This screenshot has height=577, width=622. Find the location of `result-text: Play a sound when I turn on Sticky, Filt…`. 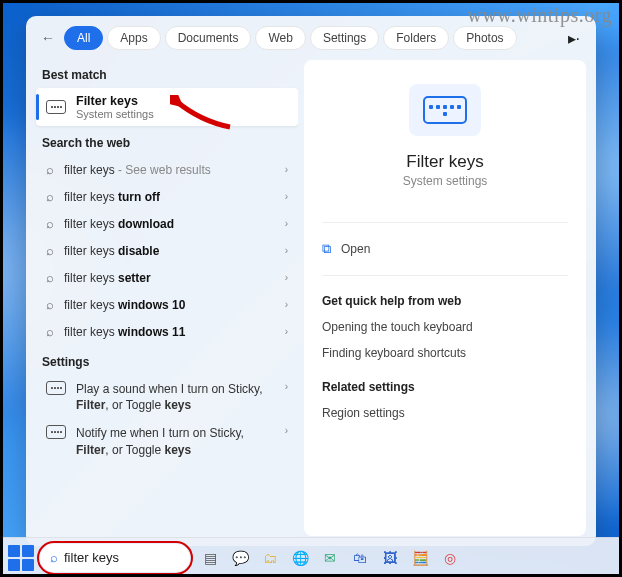

result-text: Play a sound when I turn on Sticky, Filt… is located at coordinates (176, 397).